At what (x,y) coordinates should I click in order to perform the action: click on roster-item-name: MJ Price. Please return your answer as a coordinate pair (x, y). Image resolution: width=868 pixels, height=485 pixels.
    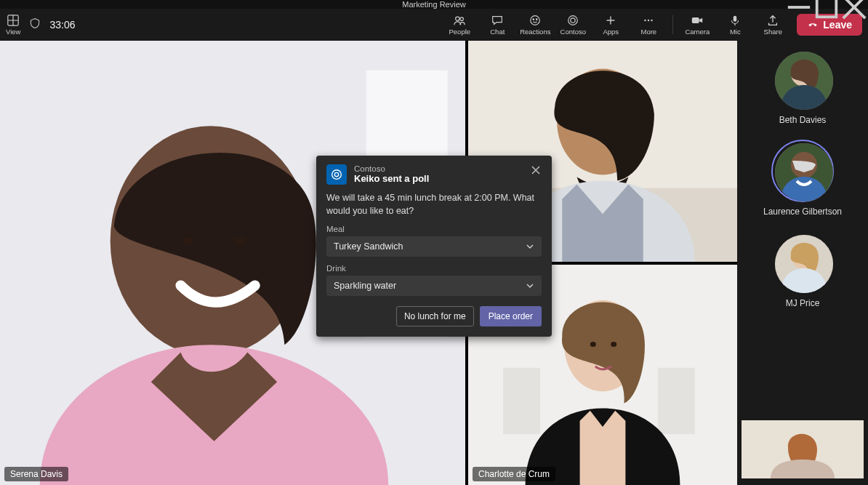
    Looking at the image, I should click on (803, 303).